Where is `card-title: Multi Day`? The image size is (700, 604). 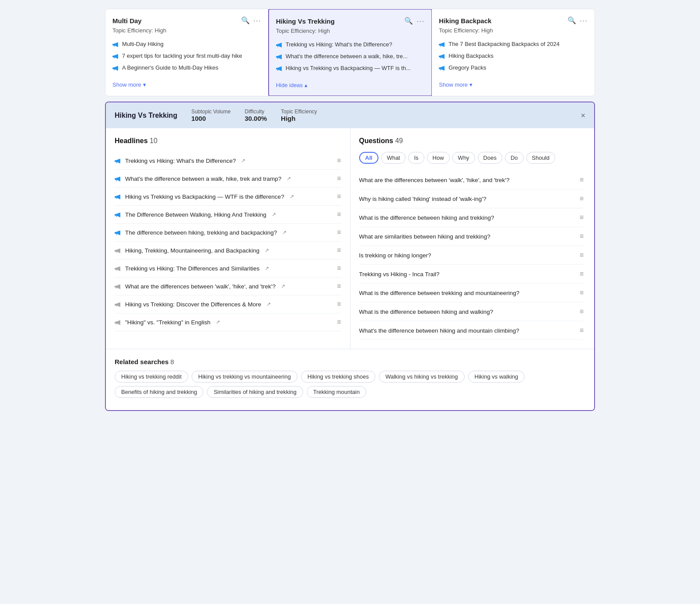 card-title: Multi Day is located at coordinates (127, 21).